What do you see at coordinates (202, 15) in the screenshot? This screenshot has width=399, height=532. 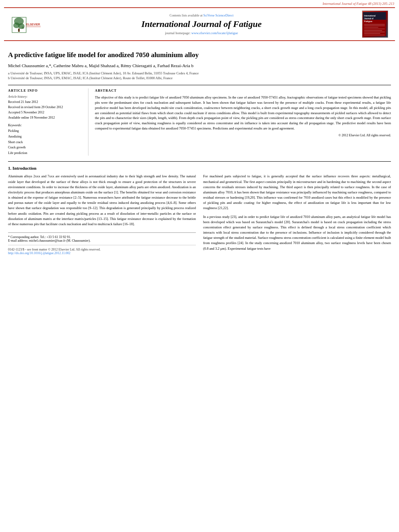 I see `sciverse-line: Contents lists available at SciVerse Sci…` at bounding box center [202, 15].